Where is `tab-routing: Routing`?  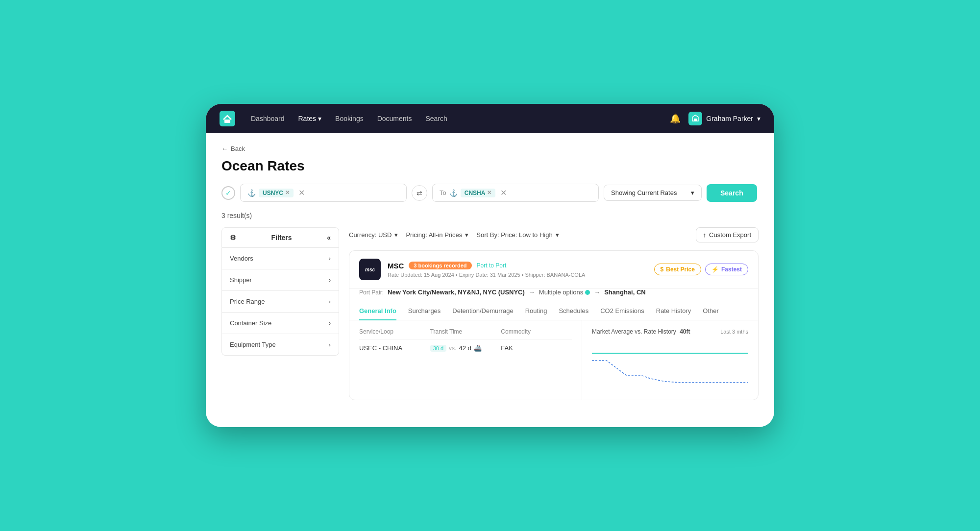 tab-routing: Routing is located at coordinates (536, 312).